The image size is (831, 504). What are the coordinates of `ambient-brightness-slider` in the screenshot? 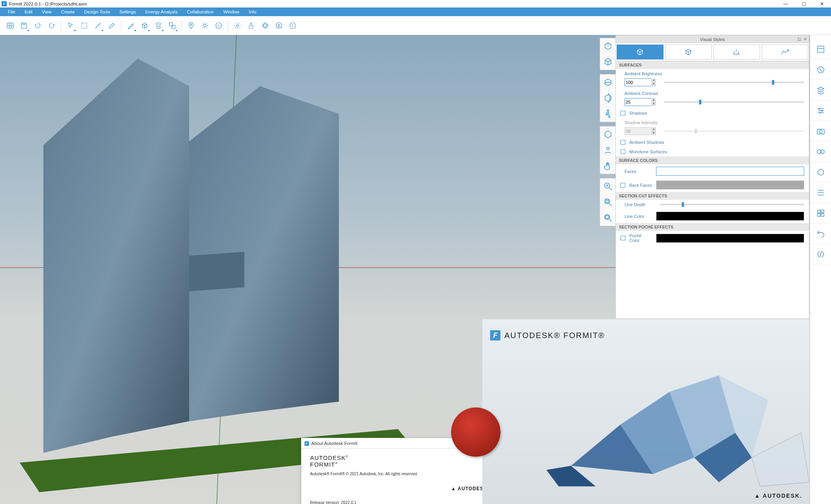 It's located at (734, 82).